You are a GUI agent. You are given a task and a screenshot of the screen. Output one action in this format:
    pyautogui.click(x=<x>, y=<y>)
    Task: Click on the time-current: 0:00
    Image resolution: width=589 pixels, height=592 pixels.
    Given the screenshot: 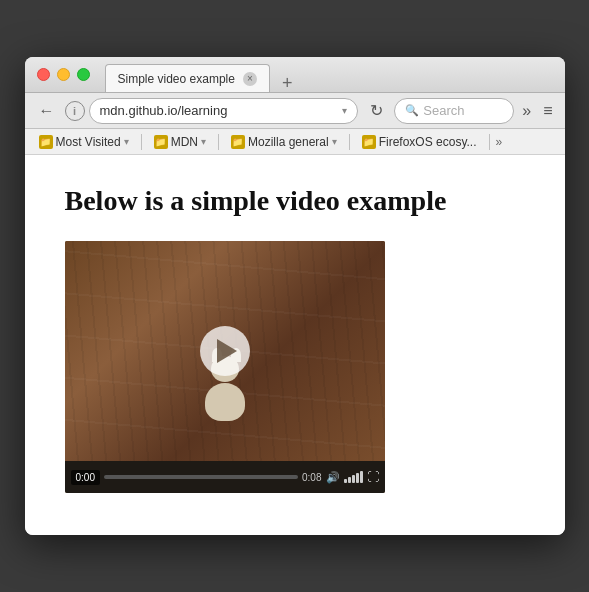 What is the action you would take?
    pyautogui.click(x=86, y=478)
    